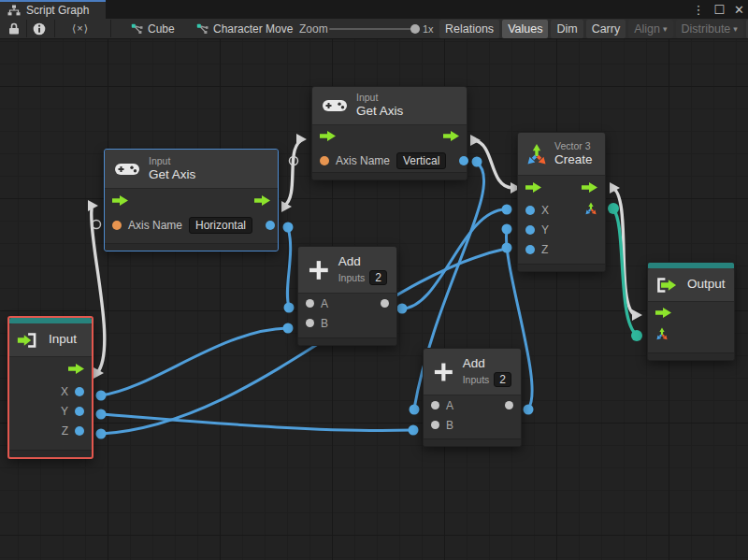 The height and width of the screenshot is (560, 748). Describe the element at coordinates (594, 29) in the screenshot. I see `toolbar-toggle-group: Relations Values Dim Carry Align▾ Distri…` at that location.